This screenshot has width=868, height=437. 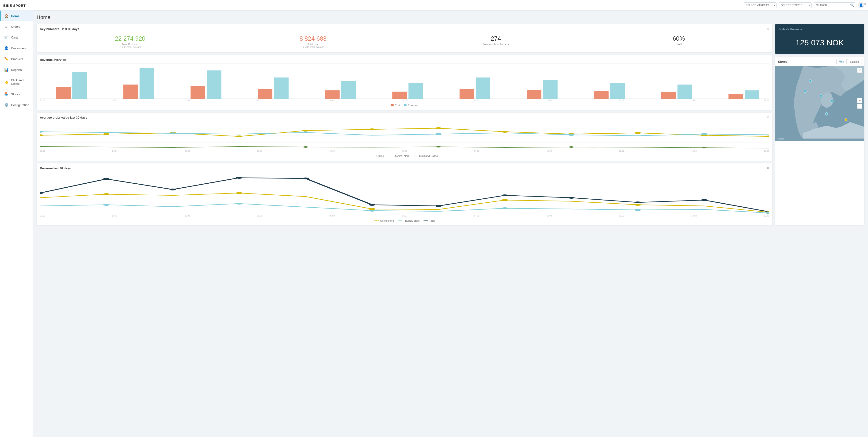 I want to click on search-button: 🔍, so click(x=852, y=5).